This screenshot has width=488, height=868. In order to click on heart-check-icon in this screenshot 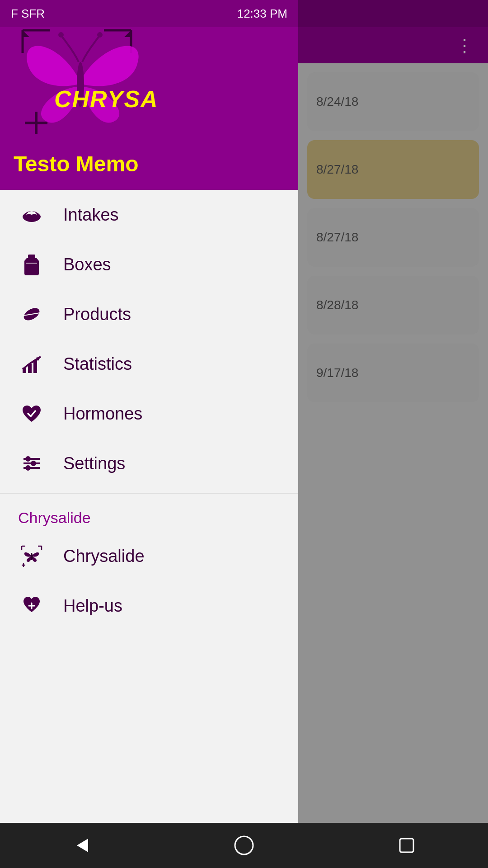, I will do `click(32, 414)`.